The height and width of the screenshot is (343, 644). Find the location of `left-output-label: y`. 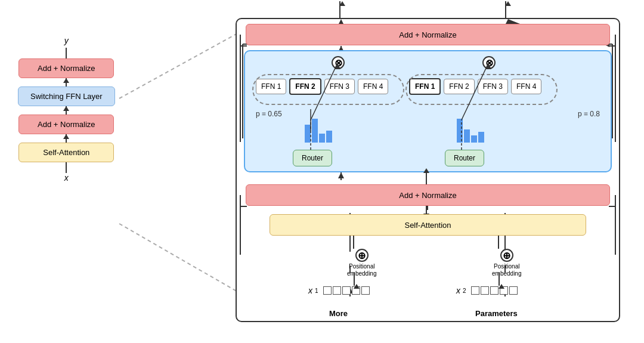

left-output-label: y is located at coordinates (67, 41).